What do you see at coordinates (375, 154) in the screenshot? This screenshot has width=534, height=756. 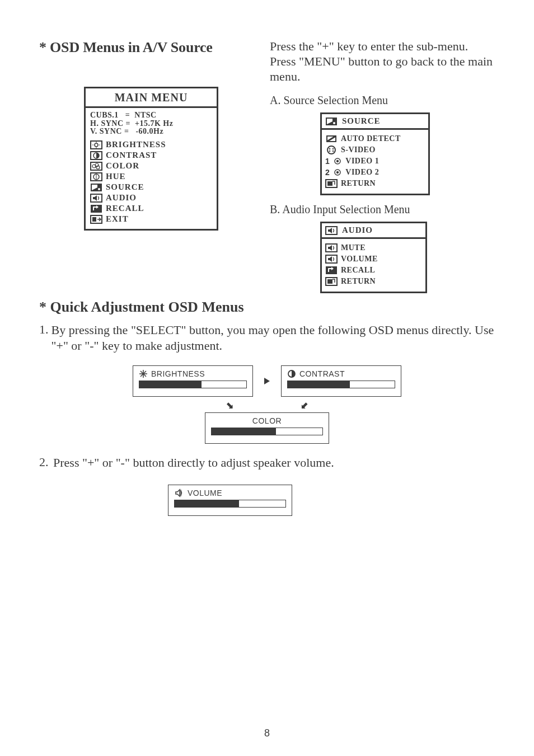 I see `source-submenu: SOURCE AUTO DETECT S-VIDEO 1 VIDEO 1` at bounding box center [375, 154].